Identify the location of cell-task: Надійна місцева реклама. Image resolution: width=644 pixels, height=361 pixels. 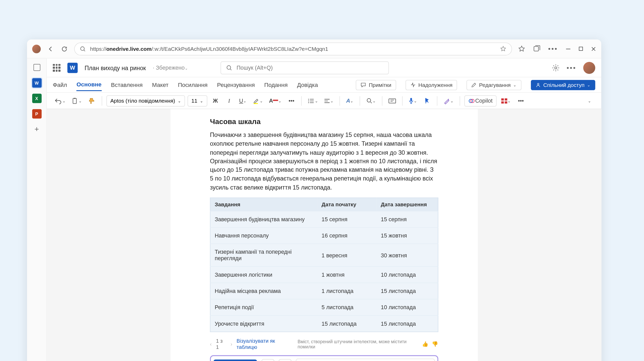
(264, 291).